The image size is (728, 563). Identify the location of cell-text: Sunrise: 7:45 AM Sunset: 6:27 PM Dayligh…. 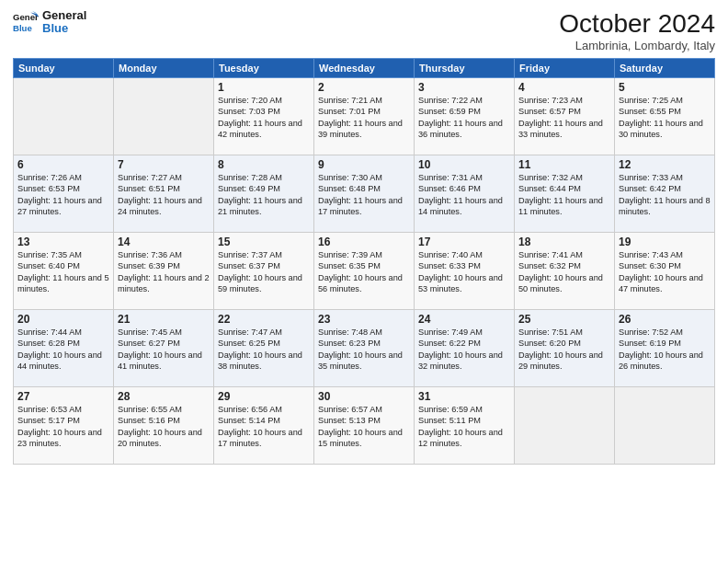
(164, 350).